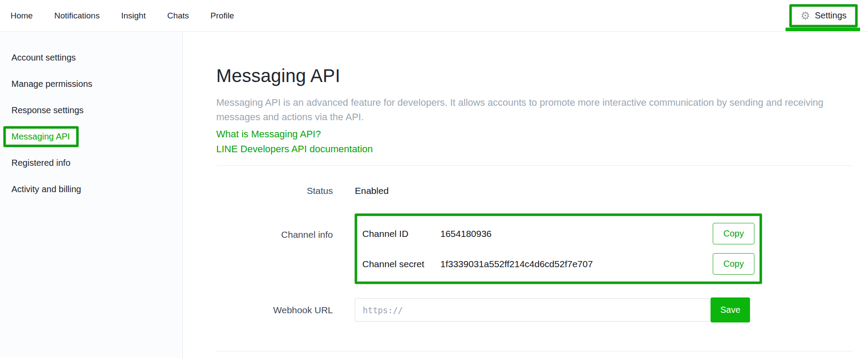 The image size is (868, 358). Describe the element at coordinates (534, 191) in the screenshot. I see `status-row: Status Enabled` at that location.